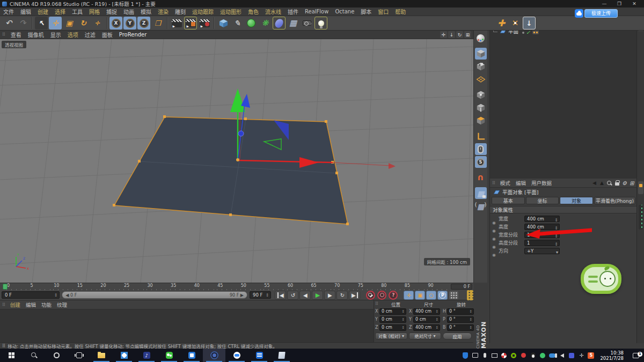 The image size is (644, 362). Describe the element at coordinates (452, 34) in the screenshot. I see `zoom-view-icon: ↓` at that location.